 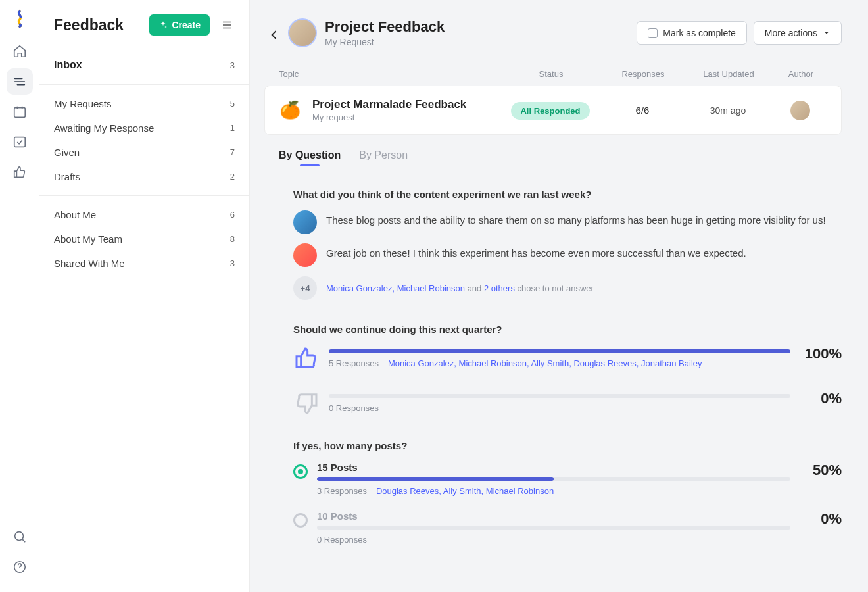 I want to click on back-button, so click(x=274, y=35).